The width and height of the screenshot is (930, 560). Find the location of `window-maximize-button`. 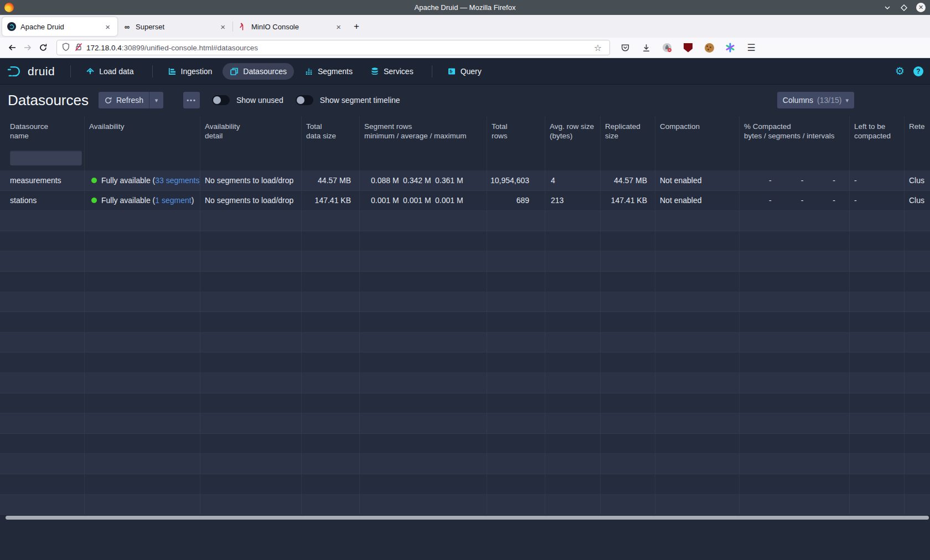

window-maximize-button is located at coordinates (904, 8).